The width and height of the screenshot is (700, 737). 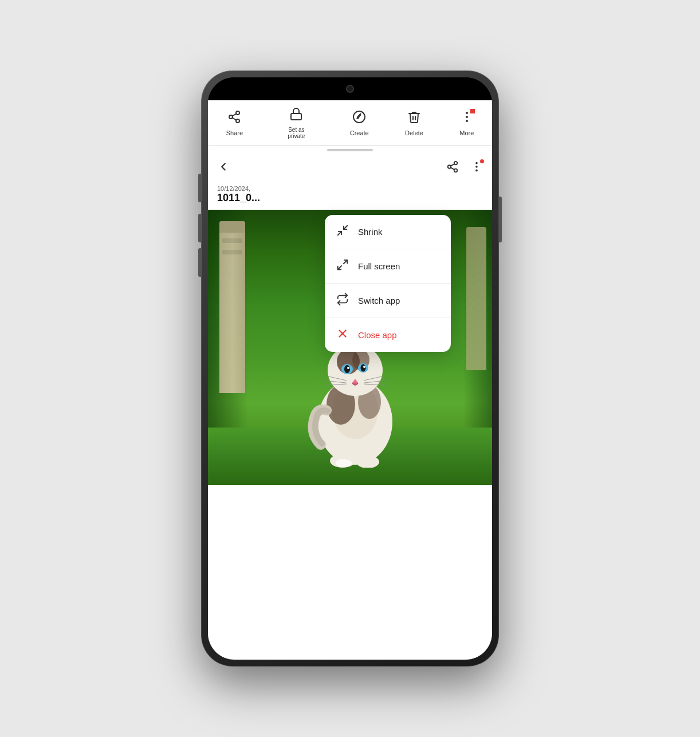 I want to click on scroll-bar, so click(x=350, y=150).